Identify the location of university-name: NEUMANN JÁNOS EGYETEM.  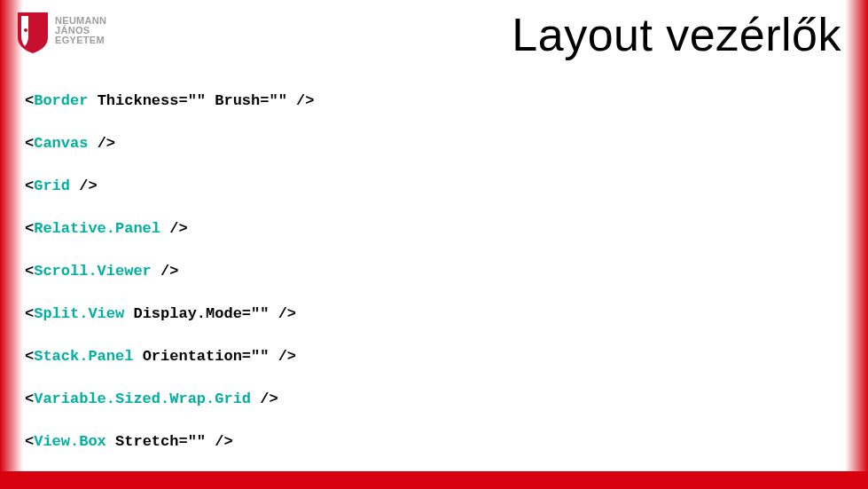
(81, 28).